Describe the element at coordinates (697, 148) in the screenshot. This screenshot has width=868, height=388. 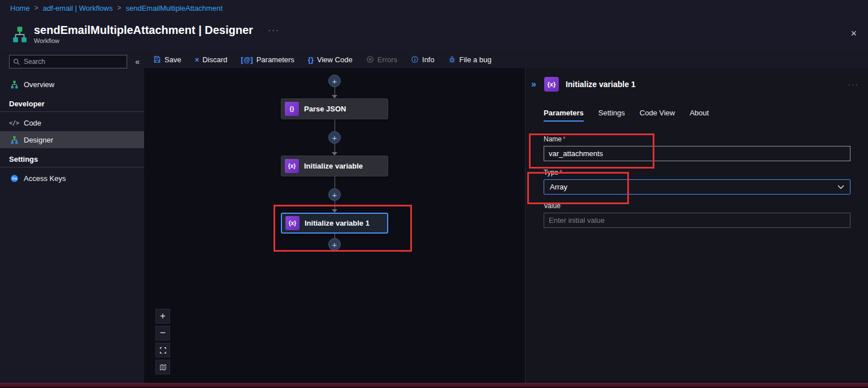
I see `name-field-group: Name*` at that location.